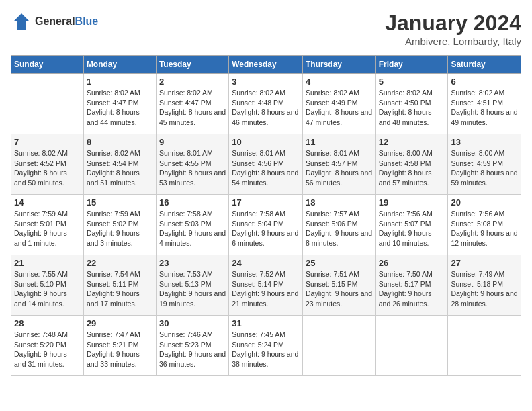 The width and height of the screenshot is (532, 411). What do you see at coordinates (339, 107) in the screenshot?
I see `cell-info: Sunrise: 8:02 AMSunset: 4:49 PMDaylight:…` at bounding box center [339, 107].